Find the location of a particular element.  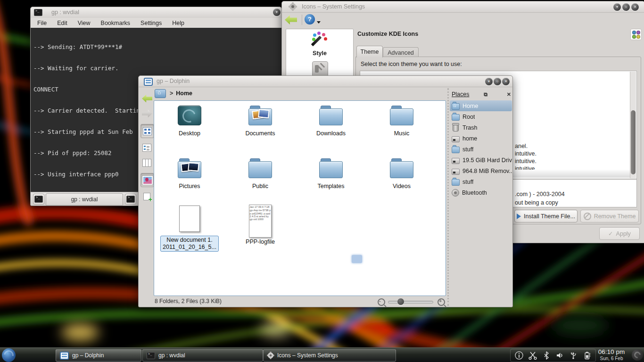

menu-view: View is located at coordinates (84, 23).